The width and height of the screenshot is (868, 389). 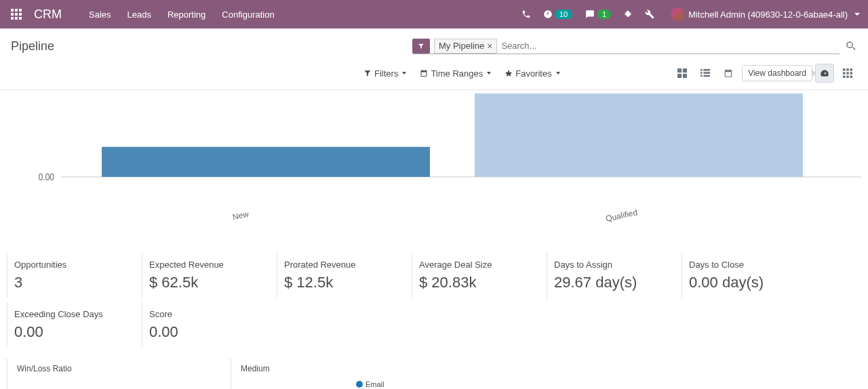 I want to click on kpi-card: Score0.00, so click(x=209, y=325).